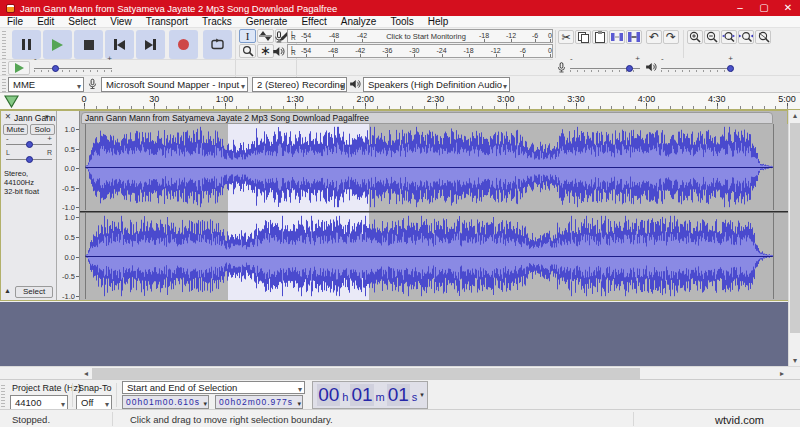  What do you see at coordinates (166, 402) in the screenshot?
I see `selection-start-field: 00h01m00.610s▾` at bounding box center [166, 402].